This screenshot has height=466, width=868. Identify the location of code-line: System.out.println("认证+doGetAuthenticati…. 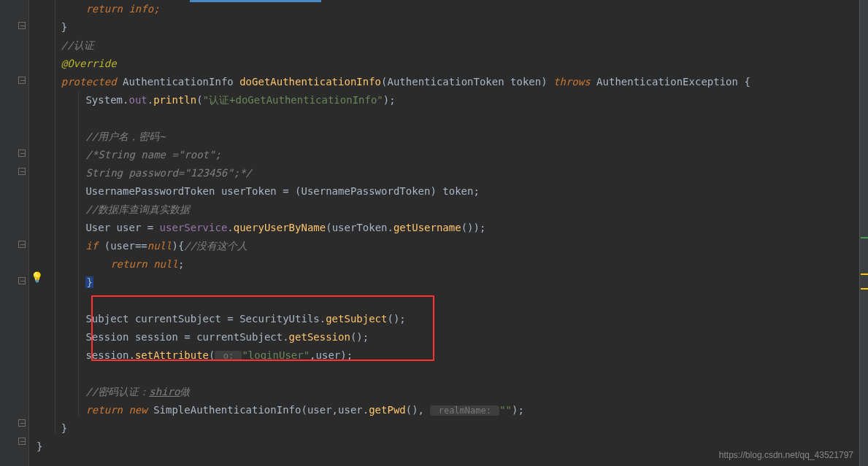
(444, 101).